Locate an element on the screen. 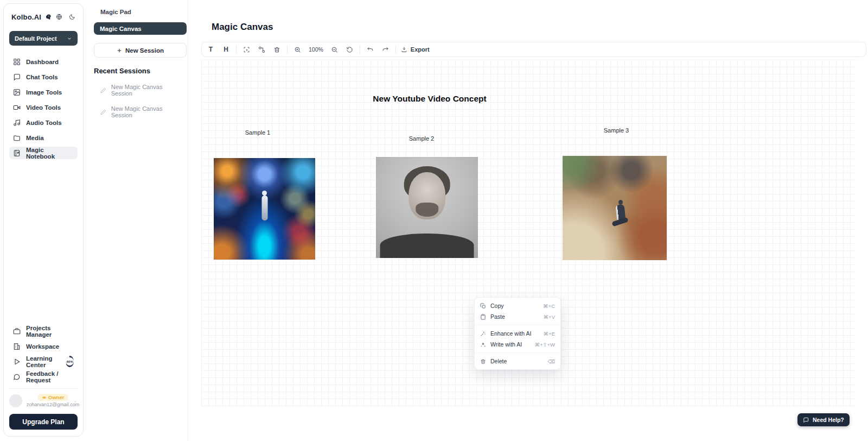 The image size is (868, 441). redo-button is located at coordinates (385, 49).